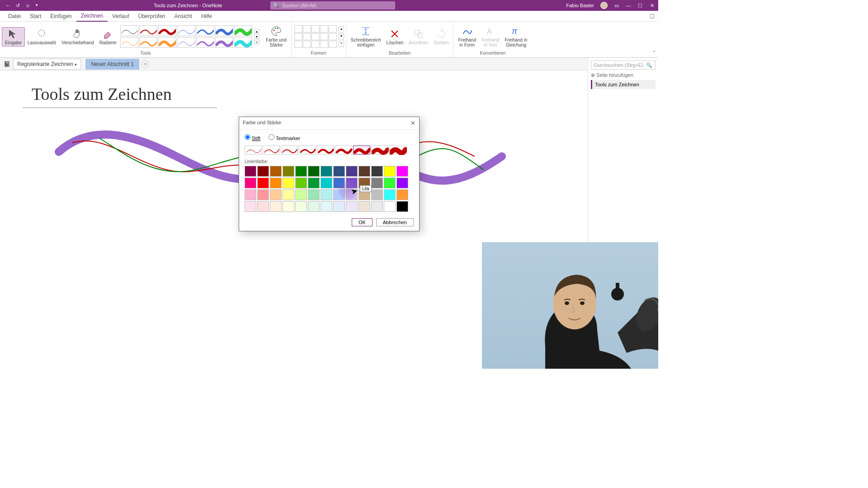  Describe the element at coordinates (120, 16) in the screenshot. I see `tab-verlauf: Verlauf` at that location.